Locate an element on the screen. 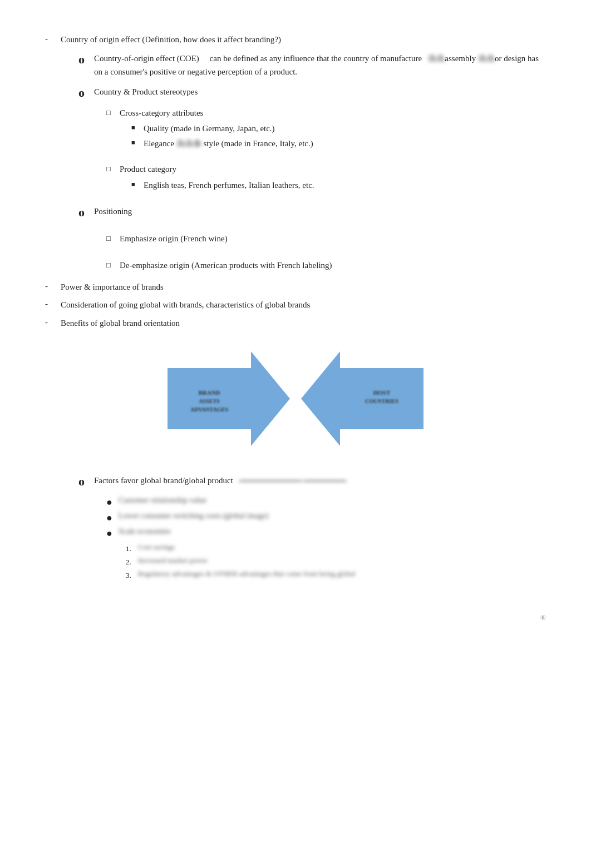 The image size is (591, 868). svg-text: ADVANTAGES is located at coordinates (209, 409).